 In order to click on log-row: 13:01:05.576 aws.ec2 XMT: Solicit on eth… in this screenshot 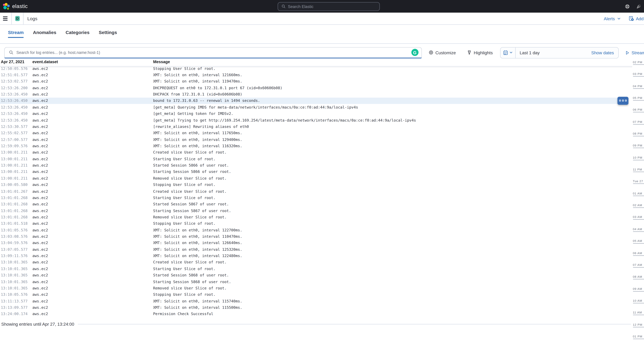, I will do `click(314, 230)`.